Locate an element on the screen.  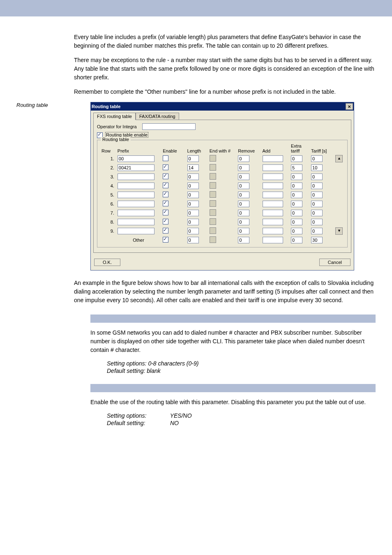
other-tariff-input is located at coordinates (317, 240).